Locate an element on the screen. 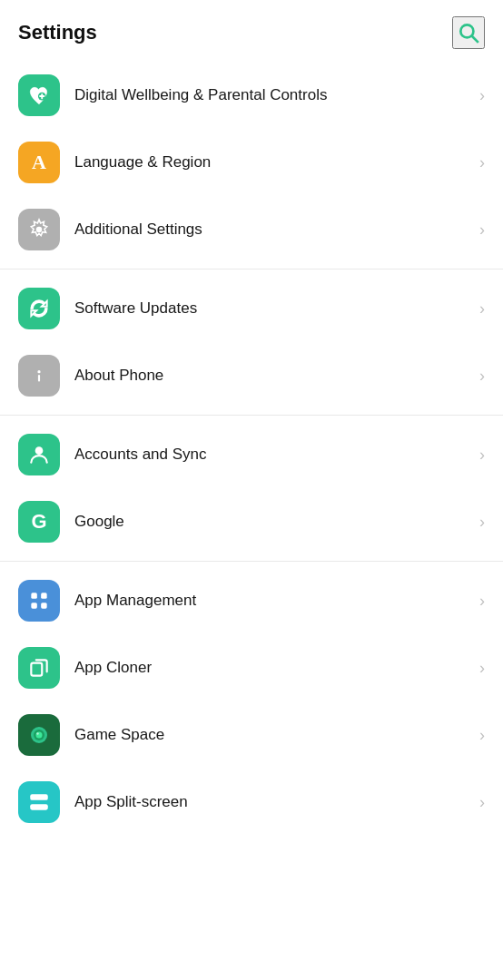 The width and height of the screenshot is (503, 980). language-symbol: A is located at coordinates (39, 162).